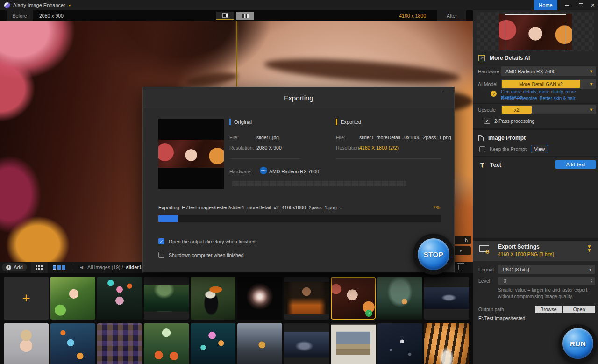 The image size is (598, 364). I want to click on keep-prompt-label: Keep the Prompt, so click(508, 149).